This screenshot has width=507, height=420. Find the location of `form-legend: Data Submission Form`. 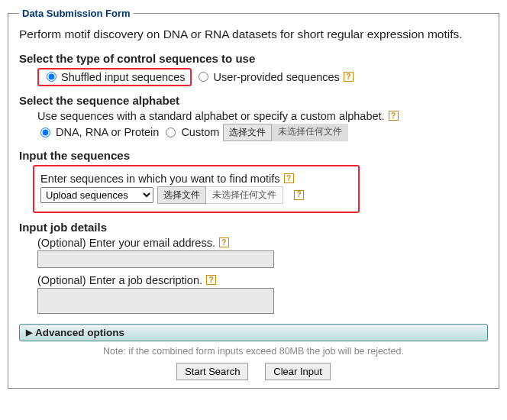

form-legend: Data Submission Form is located at coordinates (76, 14).